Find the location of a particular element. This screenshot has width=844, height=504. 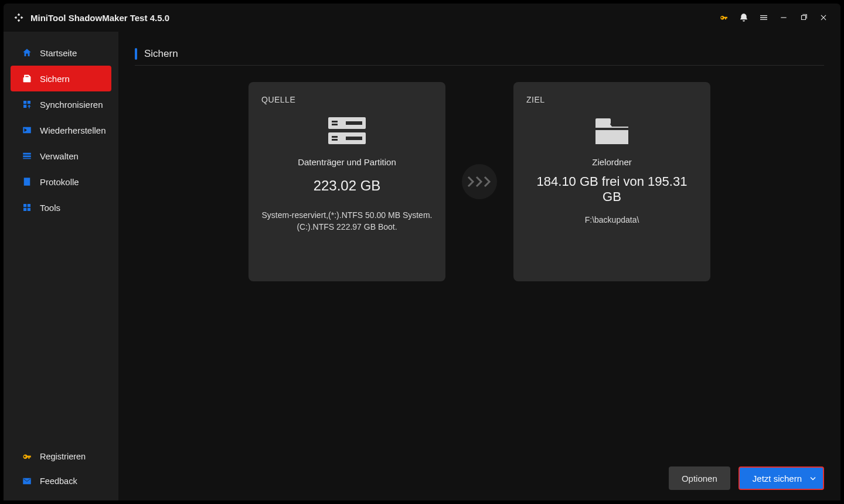

titlebar-key-icon is located at coordinates (724, 18).